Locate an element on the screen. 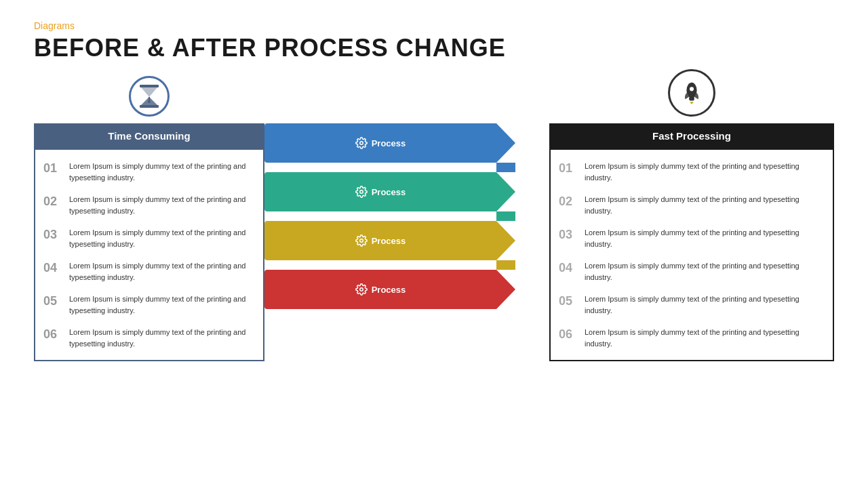 This screenshot has width=868, height=488. left-list-item: 04 Lorem Ipsum is simply dummy text of t… is located at coordinates (149, 271).